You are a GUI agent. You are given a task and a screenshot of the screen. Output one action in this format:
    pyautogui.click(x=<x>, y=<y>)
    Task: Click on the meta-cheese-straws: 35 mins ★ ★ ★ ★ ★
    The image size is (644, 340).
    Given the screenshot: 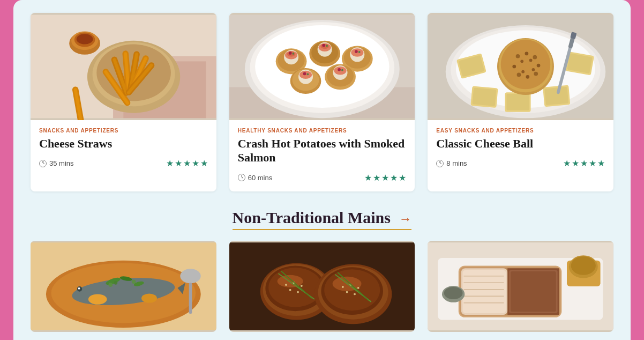 What is the action you would take?
    pyautogui.click(x=123, y=163)
    